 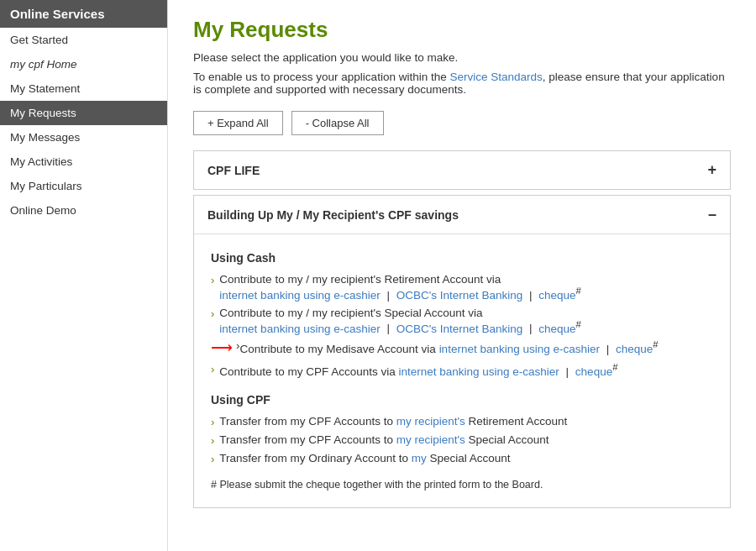 I want to click on special-ecashier-link: internet banking using e-cashier, so click(x=299, y=328).